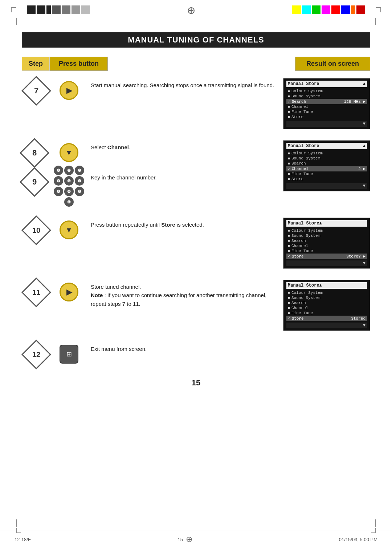 This screenshot has height=555, width=392. I want to click on num-7: ❼, so click(58, 191).